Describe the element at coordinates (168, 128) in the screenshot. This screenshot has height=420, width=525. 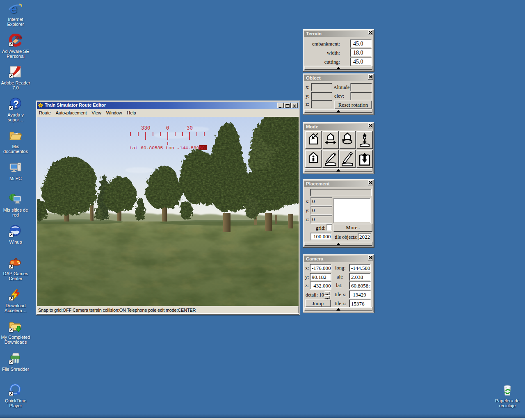
I see `svg-text: 0` at that location.